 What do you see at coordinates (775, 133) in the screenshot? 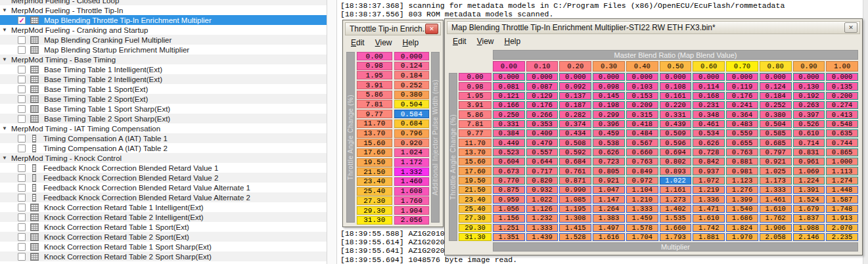
I see `blend-cell: 0.585` at bounding box center [775, 133].